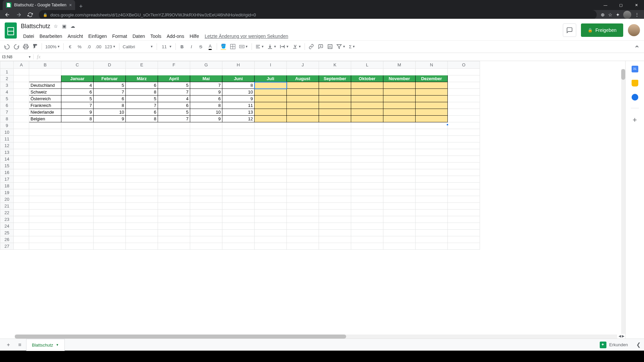  Describe the element at coordinates (192, 47) in the screenshot. I see `italic-button: I` at that location.